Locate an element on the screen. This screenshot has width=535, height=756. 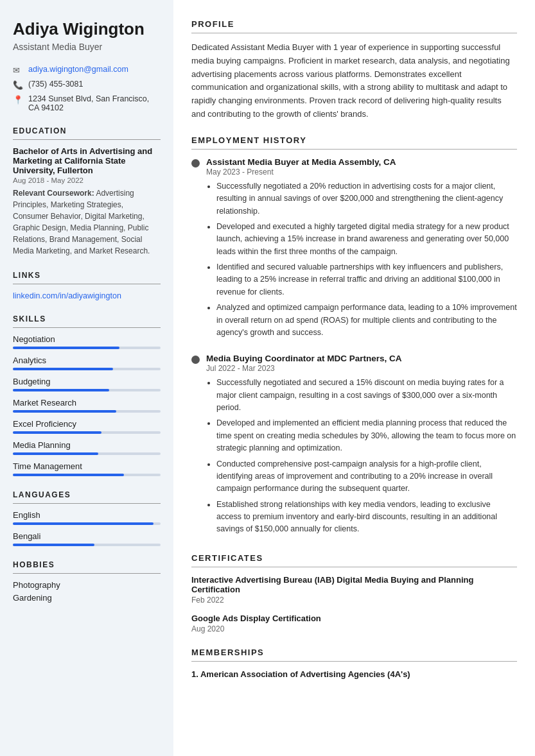
education-degree: Bachelor of Arts in Advertising and Mark… is located at coordinates (87, 160).